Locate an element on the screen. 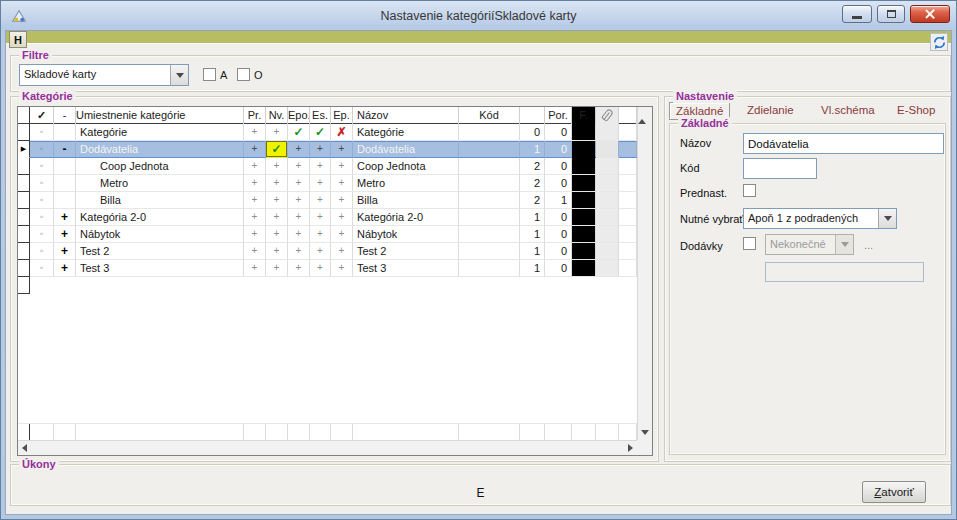 The height and width of the screenshot is (520, 957). table-row: ◦+Test 2+++++Test 210 is located at coordinates (328, 252).